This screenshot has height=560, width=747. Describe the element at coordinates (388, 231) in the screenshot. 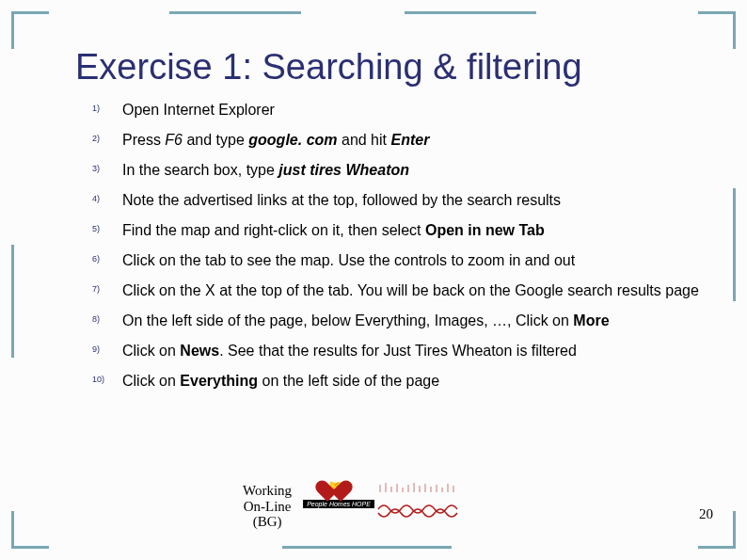

I see `step-item: 5)Find the map and right-click on it, th…` at that location.